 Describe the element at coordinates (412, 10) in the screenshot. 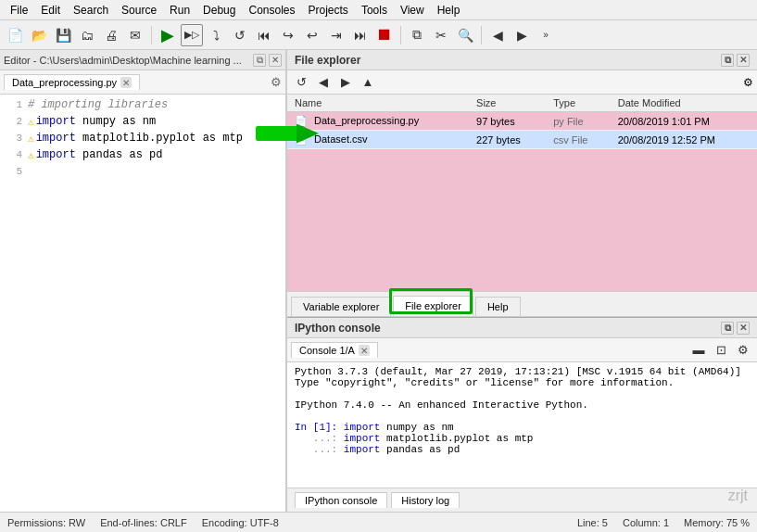

I see `menu-view: View` at that location.